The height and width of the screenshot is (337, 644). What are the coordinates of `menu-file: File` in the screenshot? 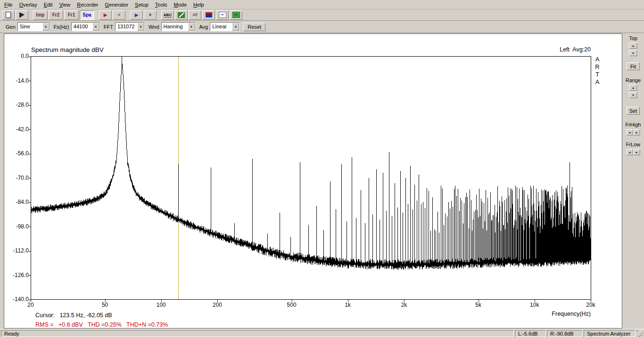 It's located at (8, 5).